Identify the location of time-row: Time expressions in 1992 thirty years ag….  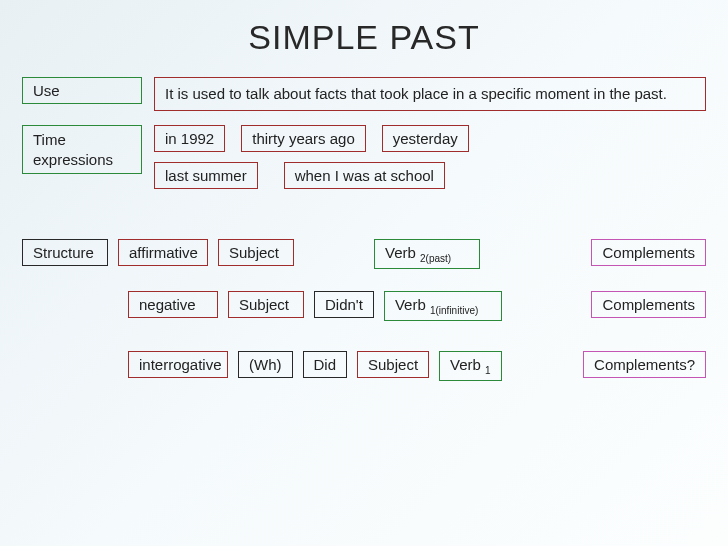
(364, 157).